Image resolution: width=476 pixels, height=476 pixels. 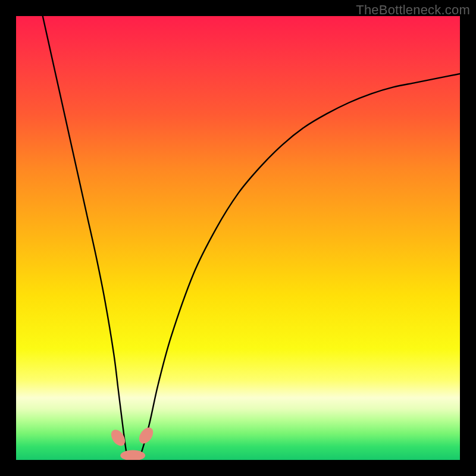 What do you see at coordinates (146, 436) in the screenshot?
I see `marker-right-guide` at bounding box center [146, 436].